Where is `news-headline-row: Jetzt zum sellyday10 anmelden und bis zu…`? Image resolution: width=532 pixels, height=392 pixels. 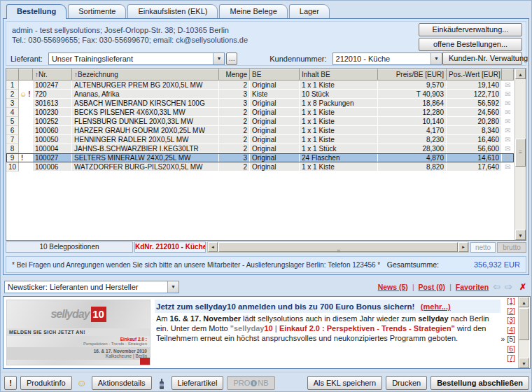
news-headline-row: Jetzt zum sellyday10 anmelden und bis zu… is located at coordinates (328, 307).